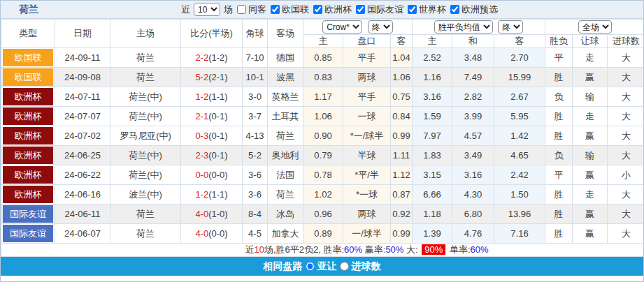  I want to click on cell-date: 24-07-07, so click(83, 117).